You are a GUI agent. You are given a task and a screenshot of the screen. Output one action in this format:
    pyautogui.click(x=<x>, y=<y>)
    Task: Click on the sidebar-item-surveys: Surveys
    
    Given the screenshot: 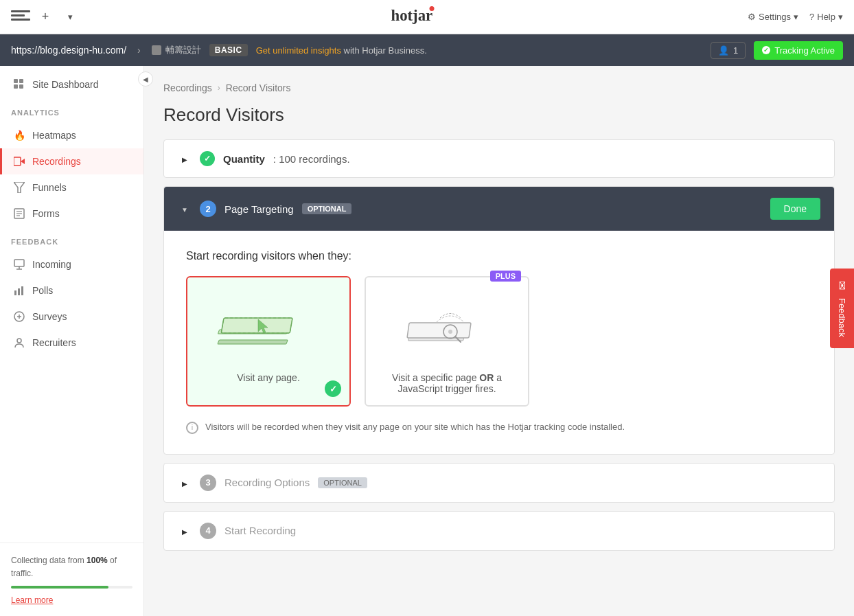 What is the action you would take?
    pyautogui.click(x=71, y=317)
    